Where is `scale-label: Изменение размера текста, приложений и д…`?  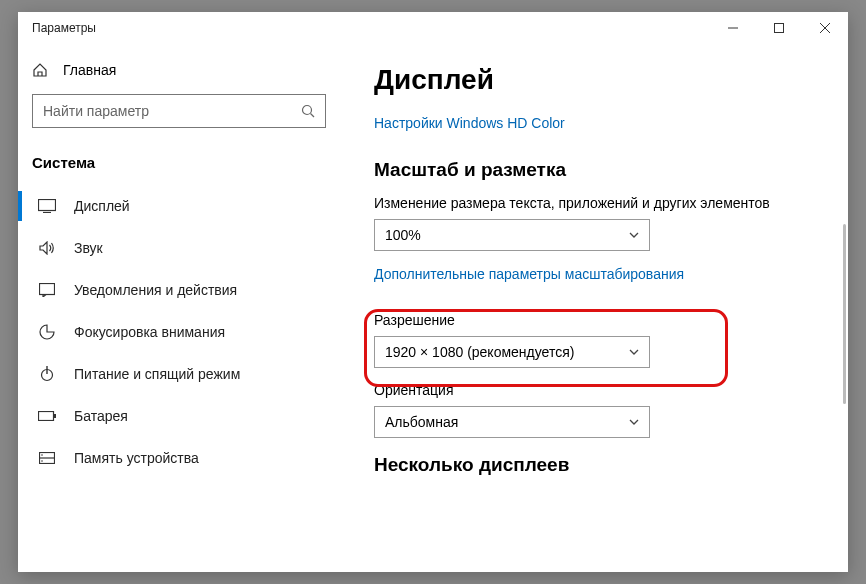
scale-label: Изменение размера текста, приложений и д… is located at coordinates (594, 203).